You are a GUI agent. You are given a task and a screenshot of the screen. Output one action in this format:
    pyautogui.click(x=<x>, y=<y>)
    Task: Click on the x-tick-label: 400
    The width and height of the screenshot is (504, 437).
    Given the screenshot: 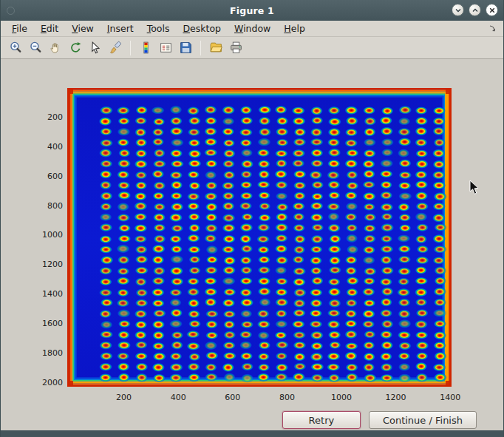 What is the action you would take?
    pyautogui.click(x=178, y=398)
    